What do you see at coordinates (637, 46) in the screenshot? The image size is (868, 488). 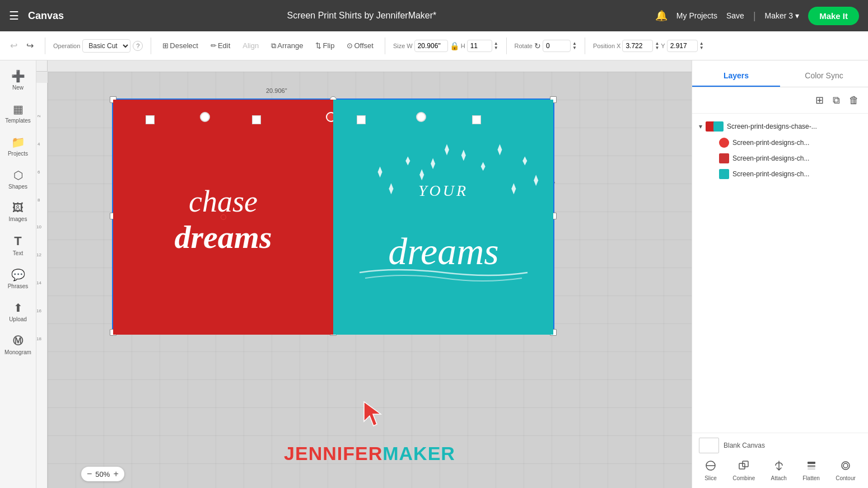 I see `x-input` at bounding box center [637, 46].